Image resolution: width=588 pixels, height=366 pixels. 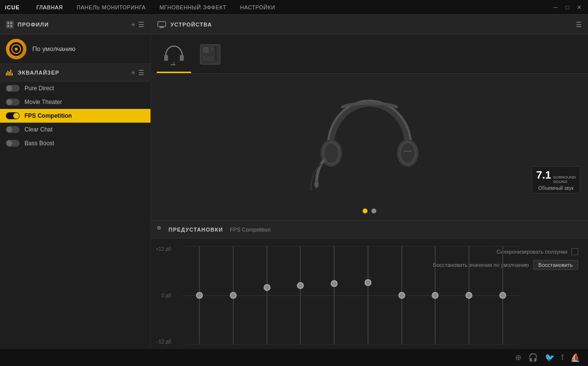 What do you see at coordinates (368, 283) in the screenshot?
I see `eq-handle-1k` at bounding box center [368, 283].